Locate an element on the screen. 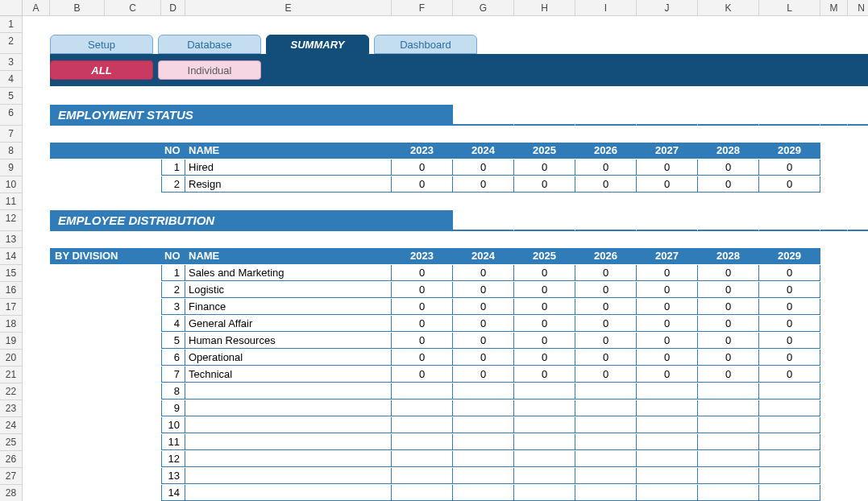 This screenshot has height=501, width=868. col-header-B: B is located at coordinates (77, 8).